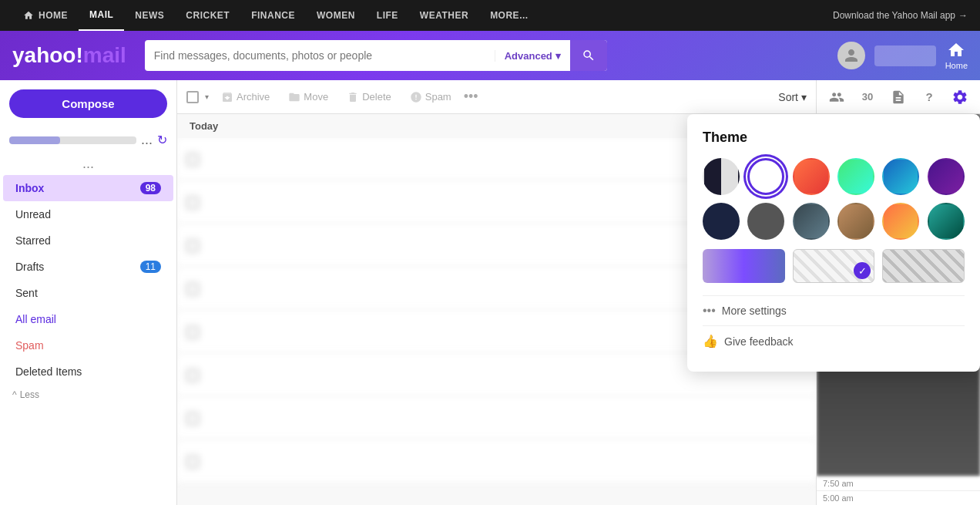 This screenshot has width=980, height=505. What do you see at coordinates (472, 97) in the screenshot?
I see `toolbar-more-icon: •••` at bounding box center [472, 97].